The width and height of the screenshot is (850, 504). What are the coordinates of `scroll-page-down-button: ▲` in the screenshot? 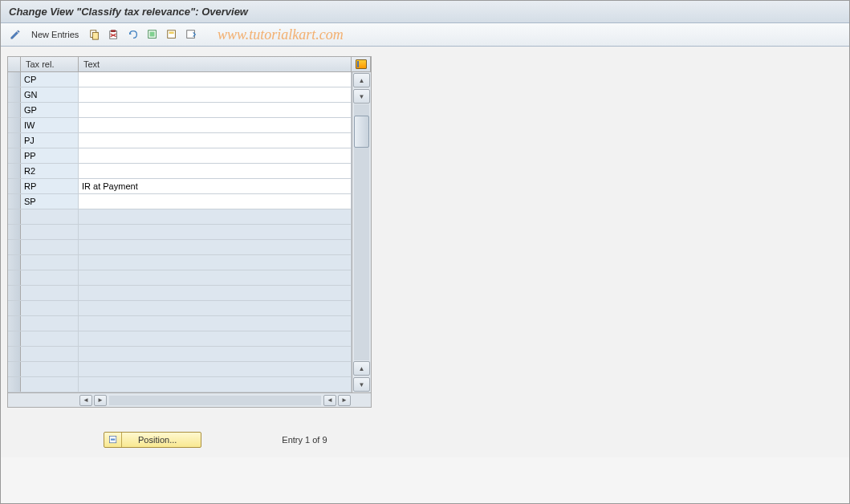 It's located at (361, 368).